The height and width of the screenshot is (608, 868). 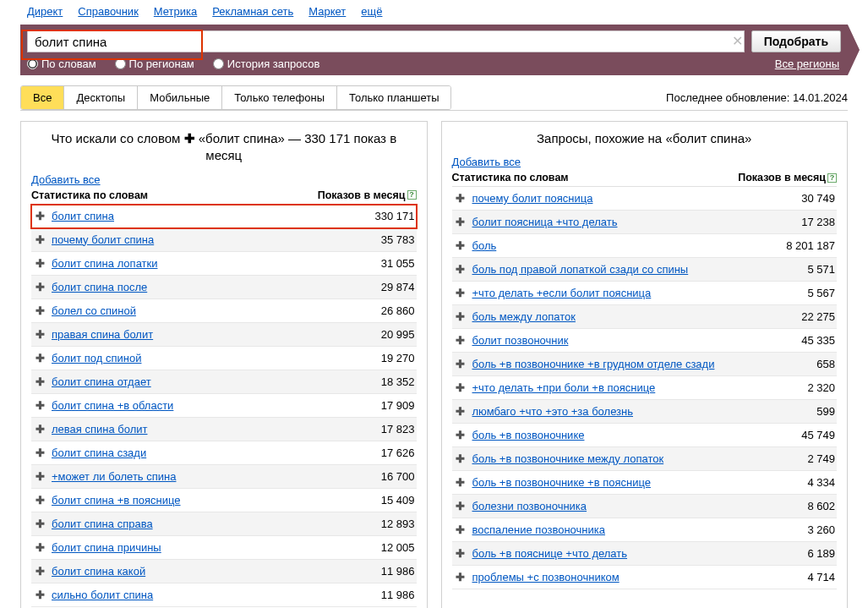 What do you see at coordinates (224, 311) in the screenshot?
I see `table-row: ✚болел со спиной26 860` at bounding box center [224, 311].